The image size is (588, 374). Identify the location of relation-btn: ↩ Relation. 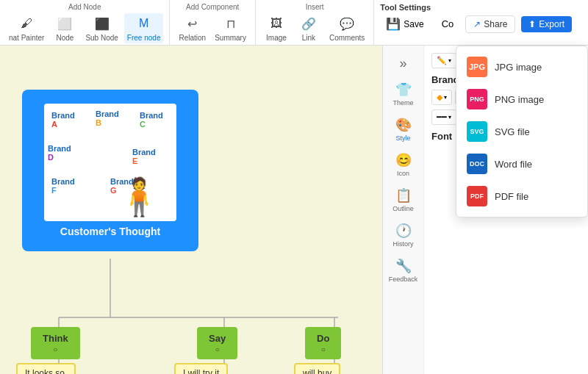
(193, 28).